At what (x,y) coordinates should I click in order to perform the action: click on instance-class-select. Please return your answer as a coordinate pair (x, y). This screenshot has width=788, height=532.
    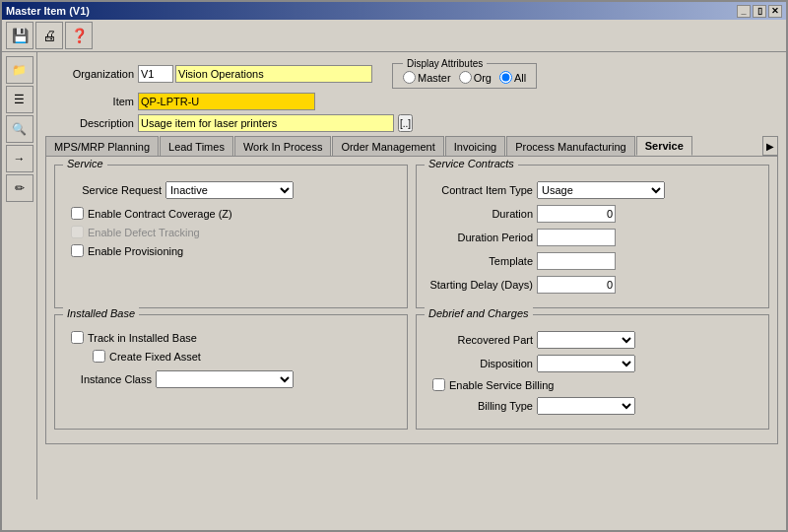
    Looking at the image, I should click on (225, 379).